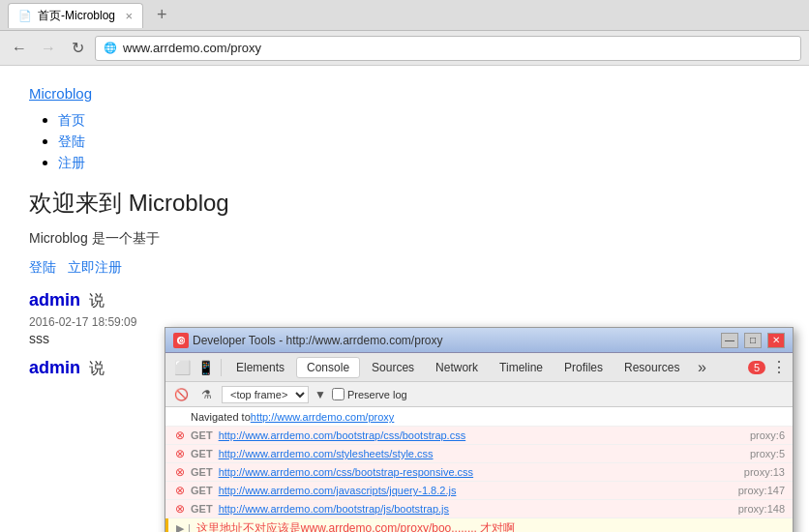 Image resolution: width=809 pixels, height=532 pixels. What do you see at coordinates (76, 15) in the screenshot?
I see `tab-title: 首页-Microblog` at bounding box center [76, 15].